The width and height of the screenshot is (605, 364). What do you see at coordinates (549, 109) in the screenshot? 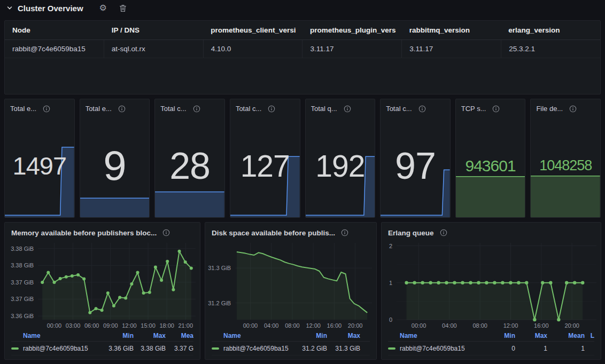
I see `panel-title: File de...` at bounding box center [549, 109].